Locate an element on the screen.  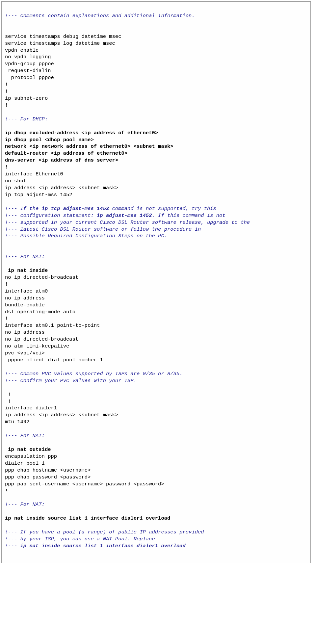
code-line: ip nat outside is located at coordinates (28, 450).